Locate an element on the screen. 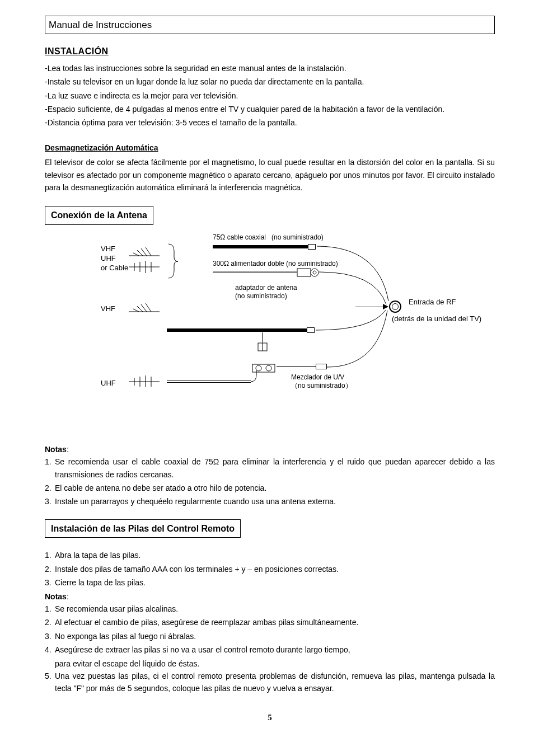 The width and height of the screenshot is (534, 756). install-list: -Lea todas las instrucciones sobre la se… is located at coordinates (270, 96).